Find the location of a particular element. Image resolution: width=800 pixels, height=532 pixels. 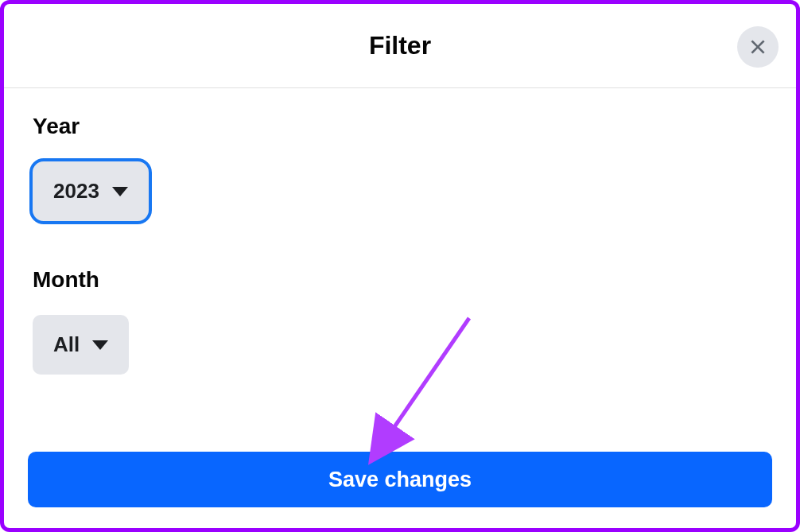

close-icon is located at coordinates (758, 47).